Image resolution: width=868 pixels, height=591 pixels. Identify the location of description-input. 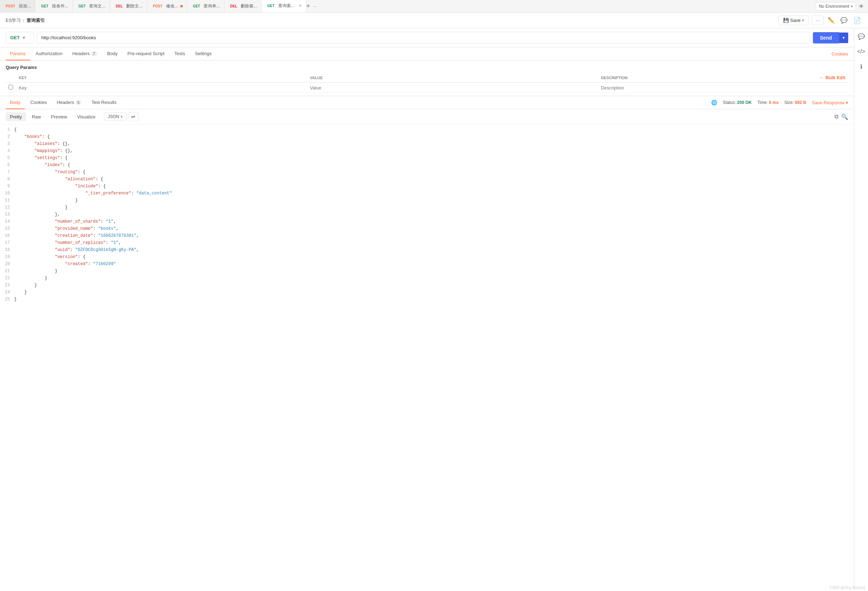
(703, 88).